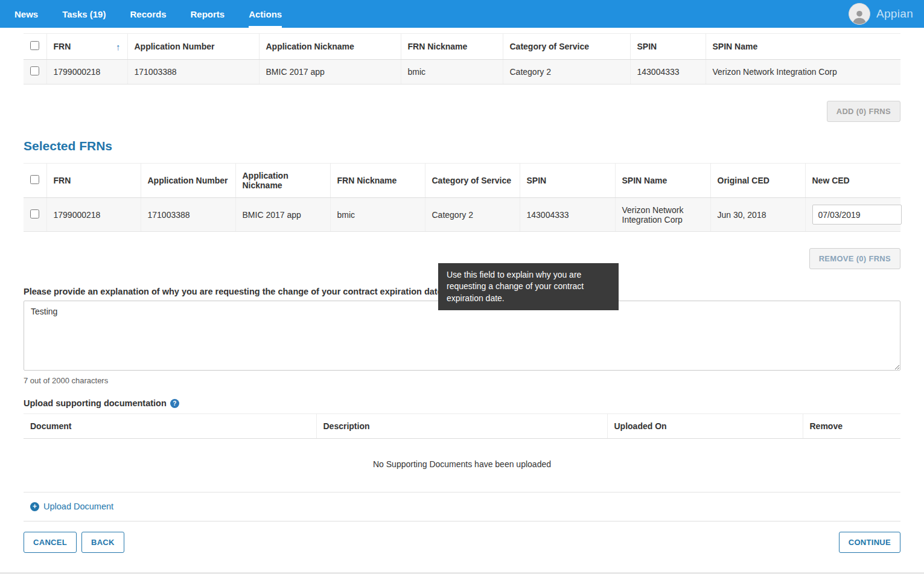  What do you see at coordinates (758, 181) in the screenshot?
I see `column-header-original-ced: Original CED` at bounding box center [758, 181].